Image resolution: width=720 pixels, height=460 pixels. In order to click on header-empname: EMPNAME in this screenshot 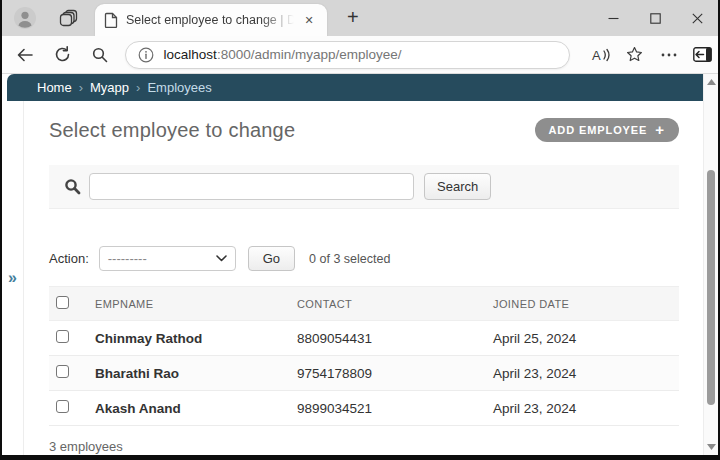, I will do `click(190, 304)`.